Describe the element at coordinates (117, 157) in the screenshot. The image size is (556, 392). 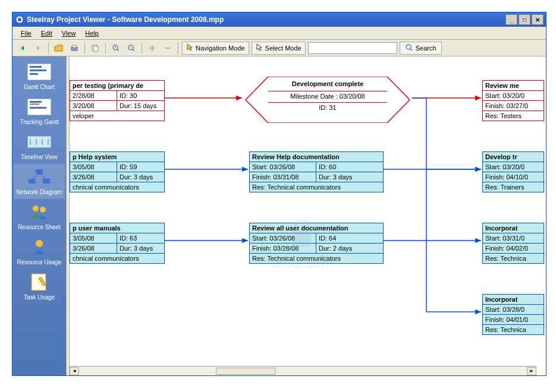
I see `node-title: p Help system` at that location.